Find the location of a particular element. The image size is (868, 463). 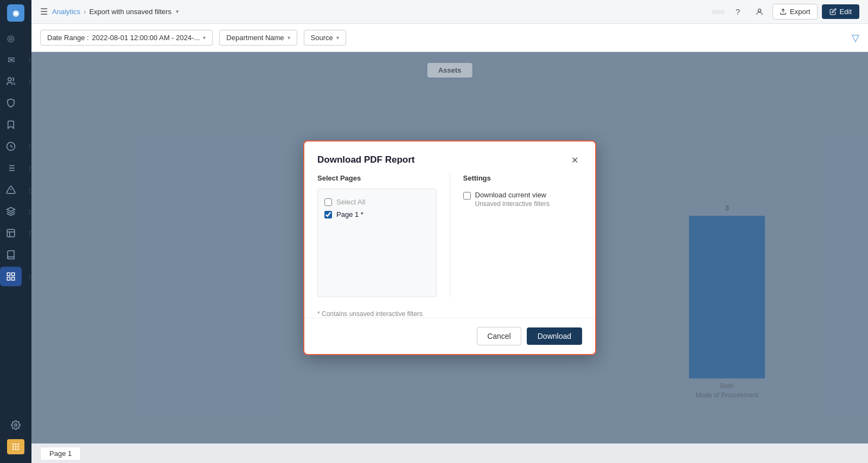

download-current-view-text-block: Download current view Unsaved interactiv… is located at coordinates (512, 200).